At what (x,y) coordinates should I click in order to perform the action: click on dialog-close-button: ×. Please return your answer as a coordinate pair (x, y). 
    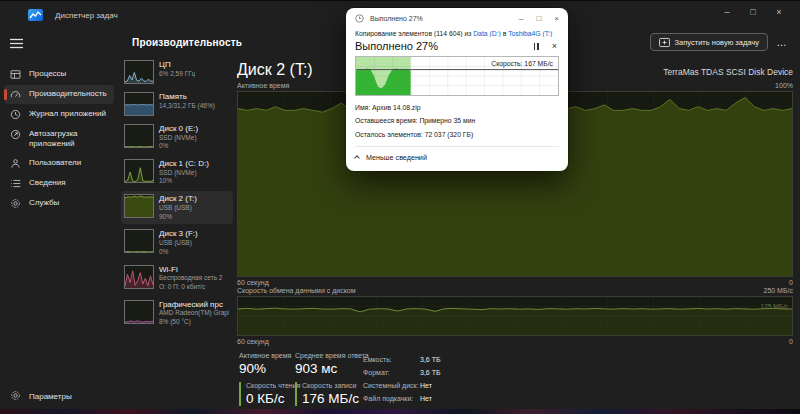
    Looking at the image, I should click on (556, 18).